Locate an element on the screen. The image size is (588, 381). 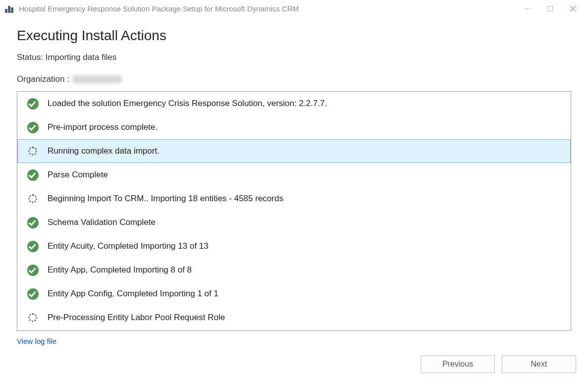
title-bar: Hospital Emergency Response Solution Pac… is located at coordinates (294, 8).